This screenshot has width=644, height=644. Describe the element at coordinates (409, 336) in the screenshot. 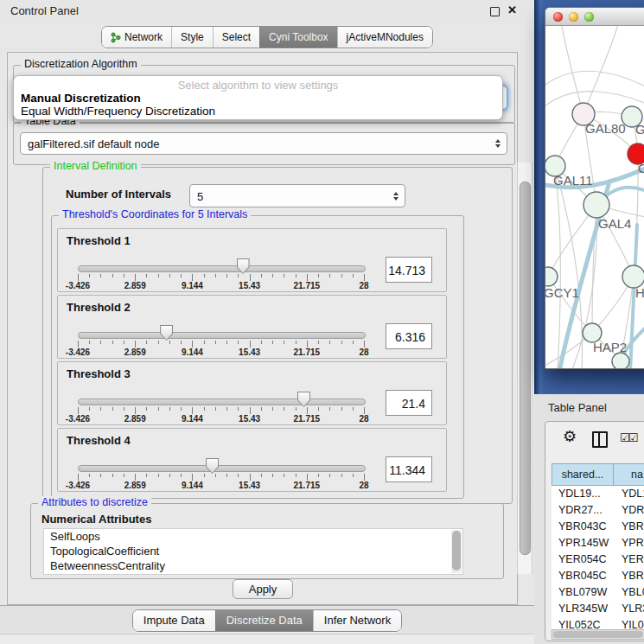

I see `threshold-value-field: 6.316` at that location.